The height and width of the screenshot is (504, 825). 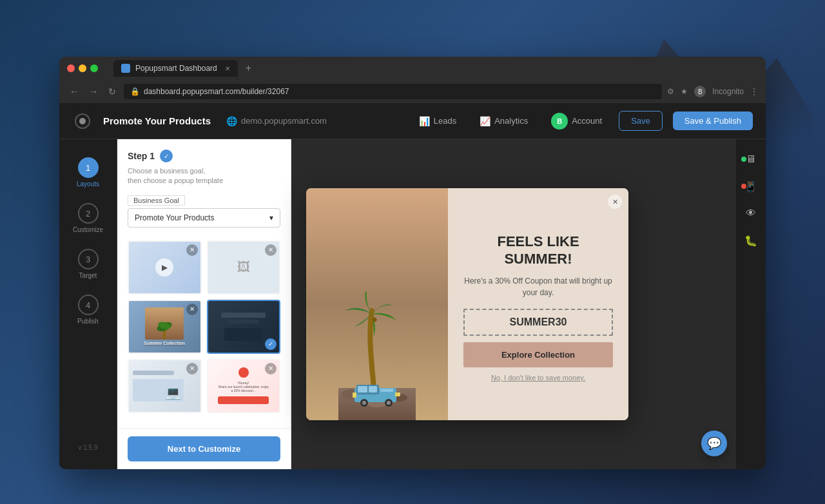 What do you see at coordinates (166, 156) in the screenshot?
I see `step-check-icon: ✓` at bounding box center [166, 156].